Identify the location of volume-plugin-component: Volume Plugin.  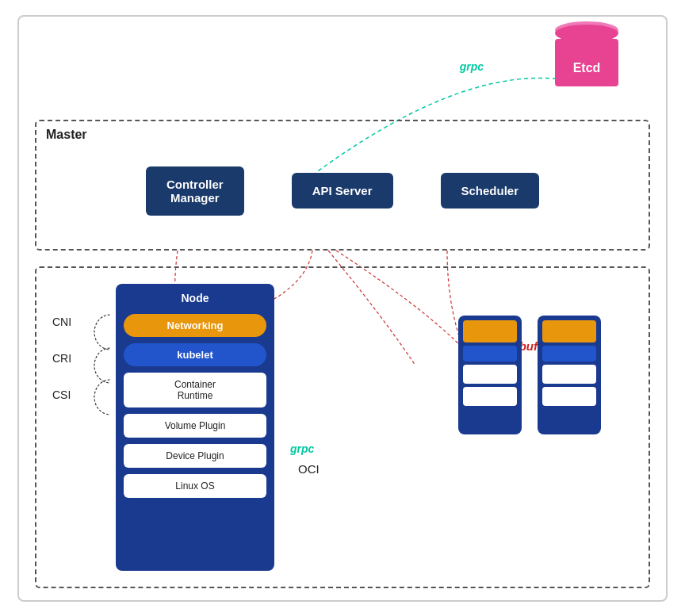
(195, 426).